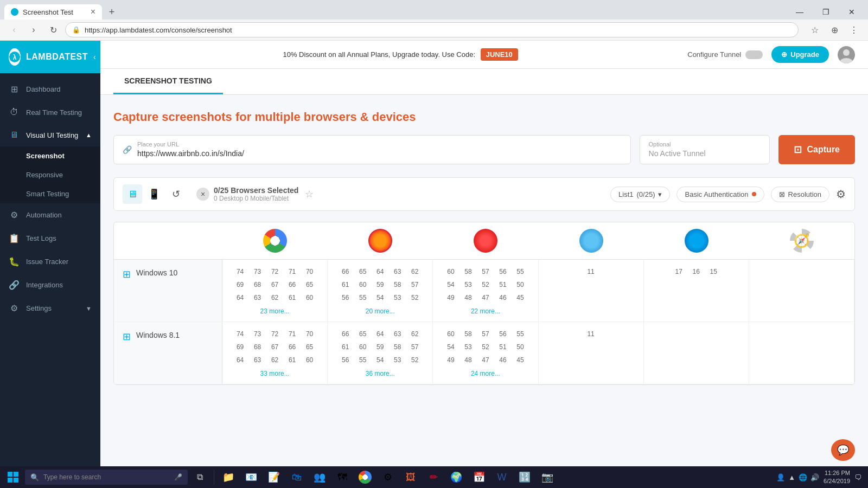 The width and height of the screenshot is (868, 488). What do you see at coordinates (380, 311) in the screenshot?
I see `win10-firefox-more: 20 more...` at bounding box center [380, 311].